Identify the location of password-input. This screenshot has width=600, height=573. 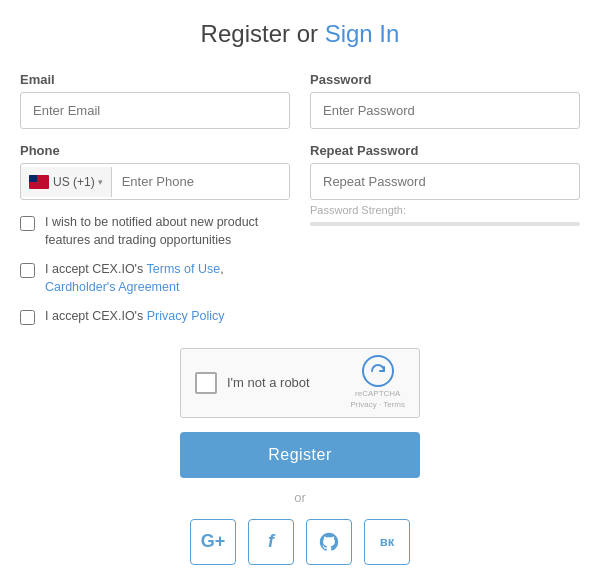
(445, 110).